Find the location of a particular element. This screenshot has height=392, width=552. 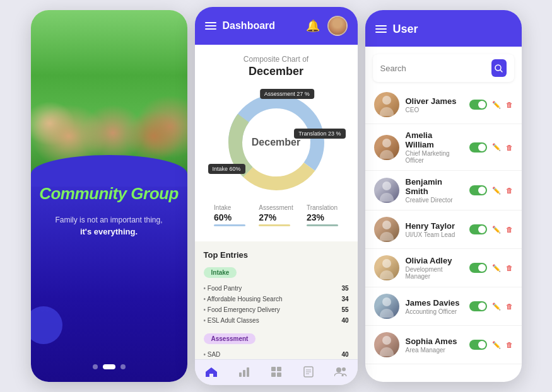

grid-icon is located at coordinates (276, 372).